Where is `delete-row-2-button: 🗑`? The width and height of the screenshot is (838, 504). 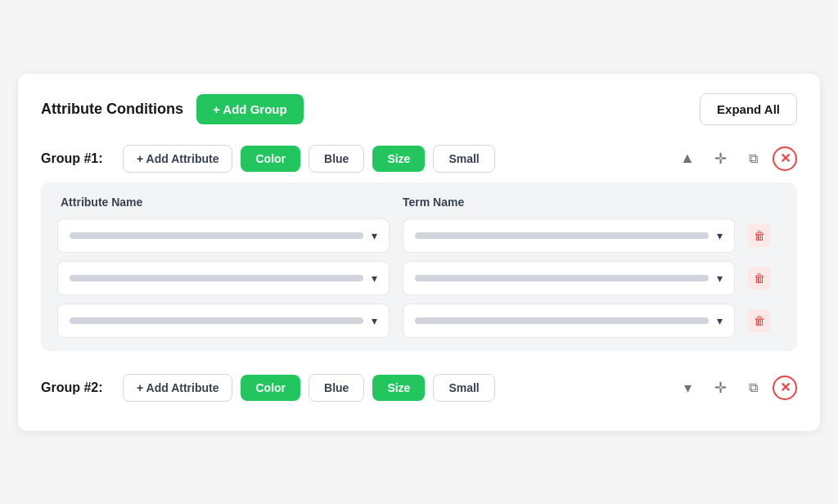
delete-row-2-button: 🗑 is located at coordinates (759, 278).